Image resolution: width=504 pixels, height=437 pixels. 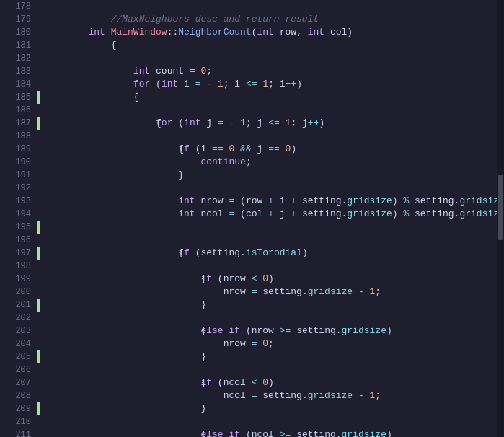 I want to click on ln-208: 208, so click(x=17, y=396).